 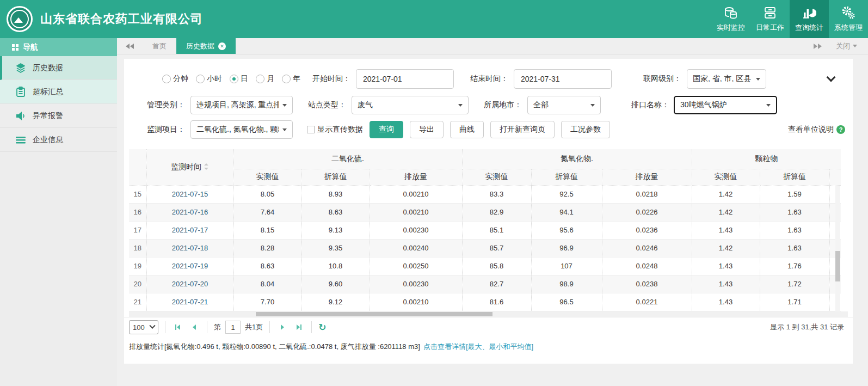 What do you see at coordinates (242, 105) in the screenshot?
I see `manage-category-select: 违规项目, 高架源, 重点排` at bounding box center [242, 105].